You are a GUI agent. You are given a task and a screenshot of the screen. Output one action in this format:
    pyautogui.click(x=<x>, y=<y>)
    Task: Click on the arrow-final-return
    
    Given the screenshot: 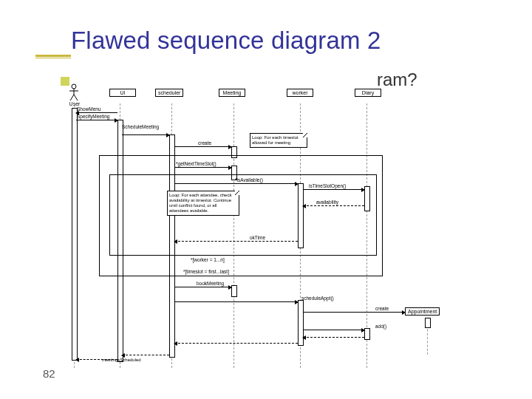 What is the action you would take?
    pyautogui.click(x=146, y=355)
    